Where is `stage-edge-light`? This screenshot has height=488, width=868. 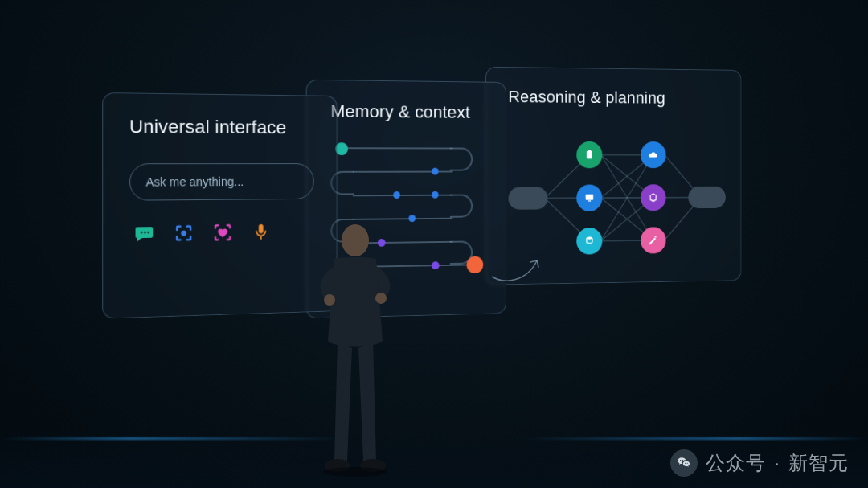 stage-edge-light is located at coordinates (434, 439).